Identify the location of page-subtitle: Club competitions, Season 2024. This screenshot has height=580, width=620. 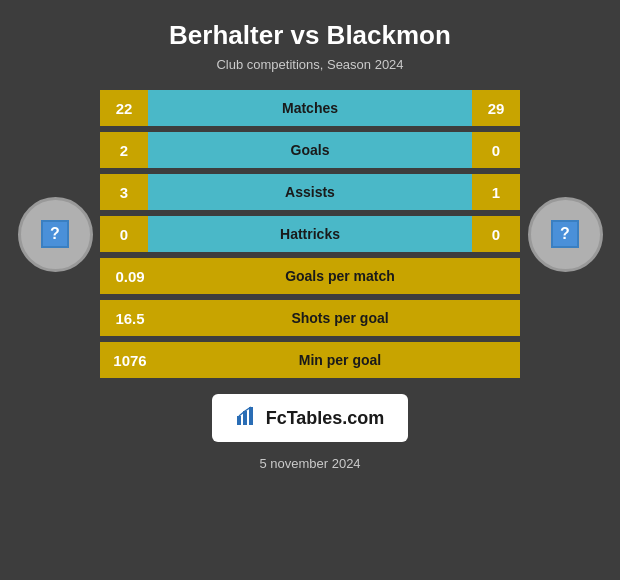
(310, 64).